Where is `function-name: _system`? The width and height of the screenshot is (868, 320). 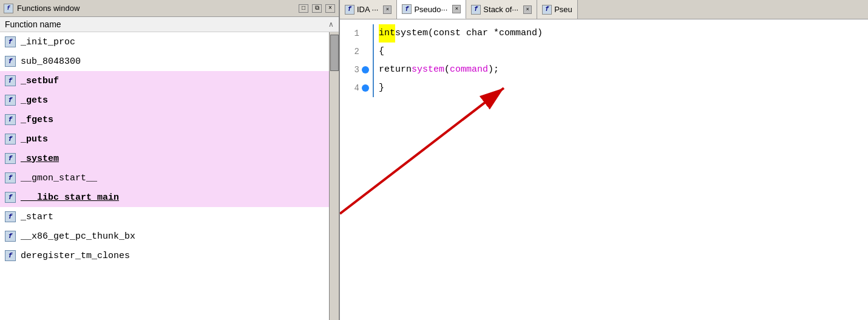 function-name: _system is located at coordinates (40, 159).